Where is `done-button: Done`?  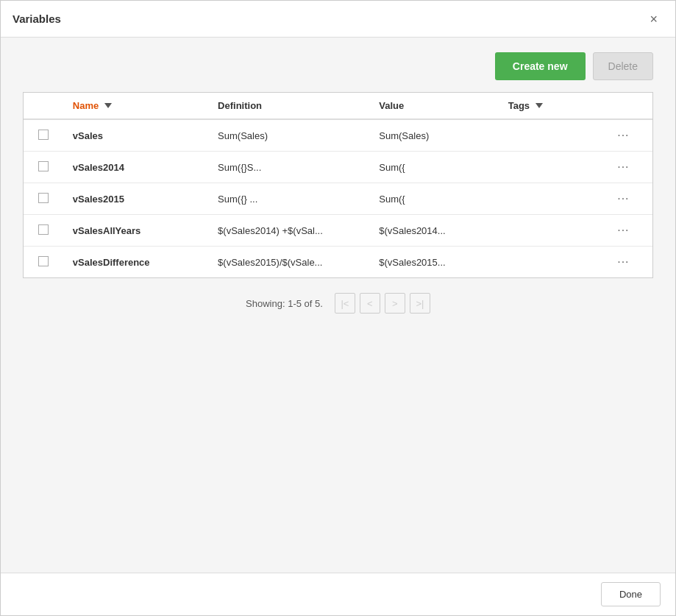
done-button: Done is located at coordinates (631, 595).